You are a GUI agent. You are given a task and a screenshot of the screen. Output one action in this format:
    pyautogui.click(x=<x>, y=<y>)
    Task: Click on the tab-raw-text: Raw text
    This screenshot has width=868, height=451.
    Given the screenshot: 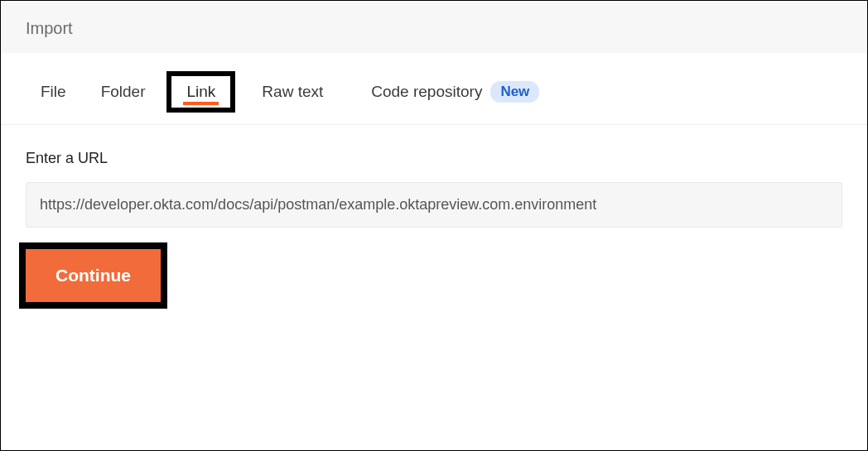 What is the action you would take?
    pyautogui.click(x=292, y=92)
    